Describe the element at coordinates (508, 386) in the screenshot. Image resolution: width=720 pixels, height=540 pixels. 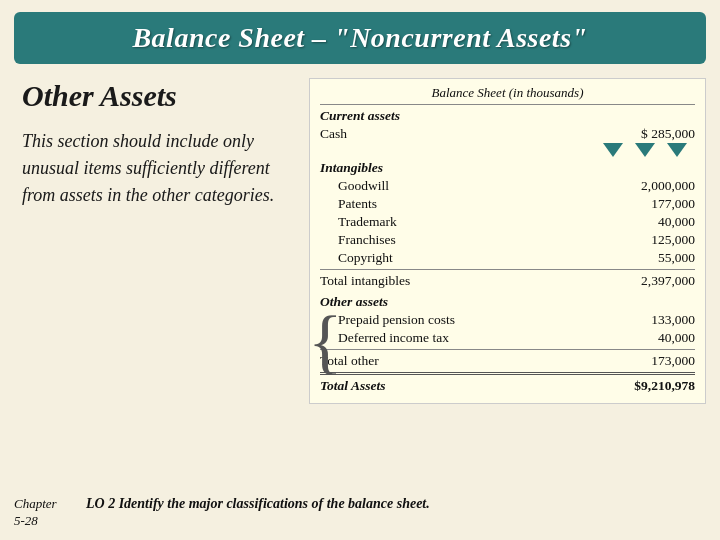
I see `bs-total-assets-row: Total Assets $9,210,978` at that location.